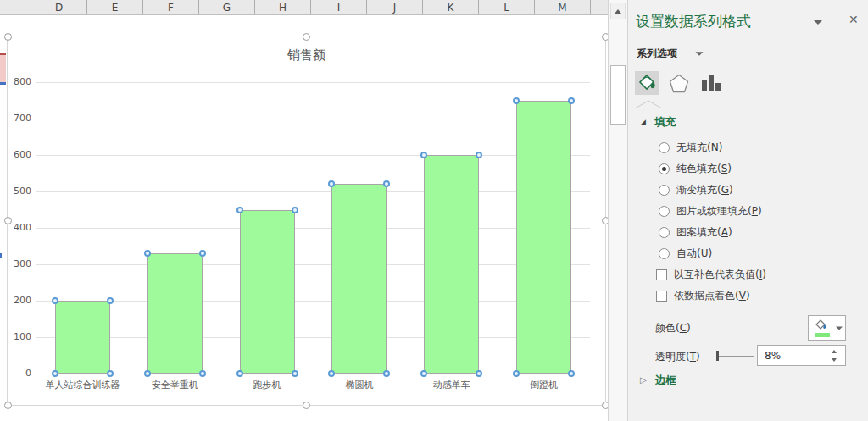 This screenshot has height=421, width=868. I want to click on column-header-stub, so click(15, 7).